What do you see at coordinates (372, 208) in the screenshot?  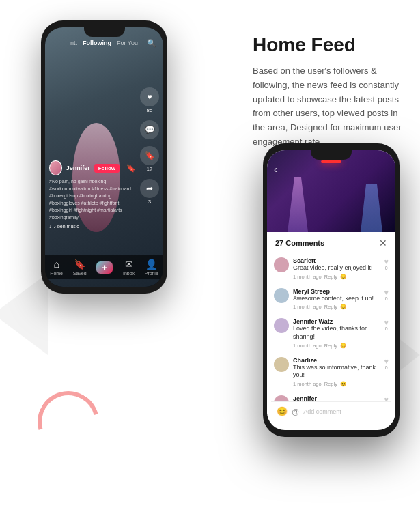 I see `performer-right` at bounding box center [372, 208].